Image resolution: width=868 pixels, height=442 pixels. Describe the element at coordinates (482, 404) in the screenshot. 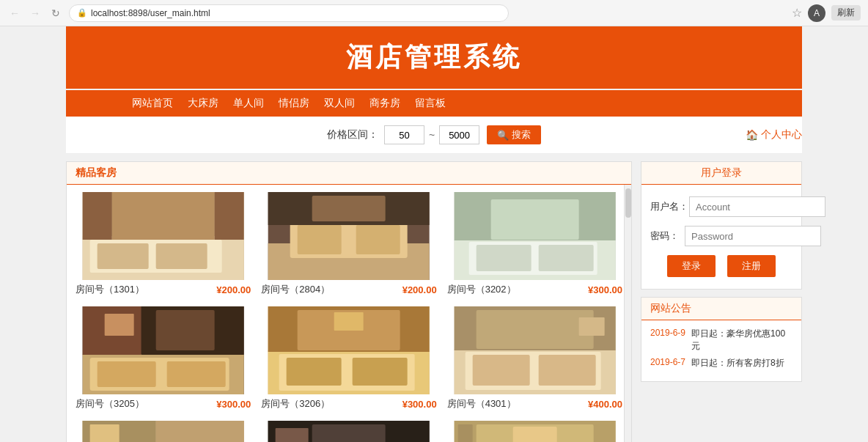

I see `room-number-4301: 房间号（4301）` at that location.